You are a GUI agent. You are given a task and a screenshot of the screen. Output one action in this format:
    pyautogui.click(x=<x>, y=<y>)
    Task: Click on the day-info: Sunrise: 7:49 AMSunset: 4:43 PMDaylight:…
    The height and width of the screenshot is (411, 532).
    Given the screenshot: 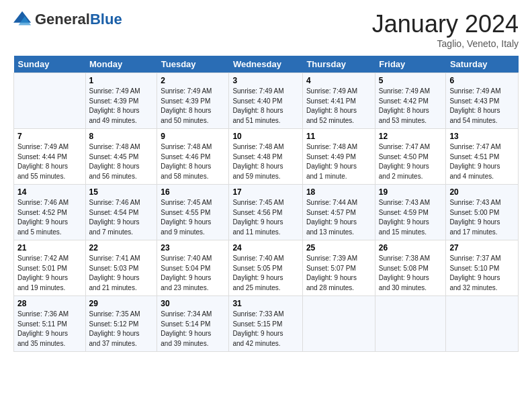 What is the action you would take?
    pyautogui.click(x=482, y=106)
    